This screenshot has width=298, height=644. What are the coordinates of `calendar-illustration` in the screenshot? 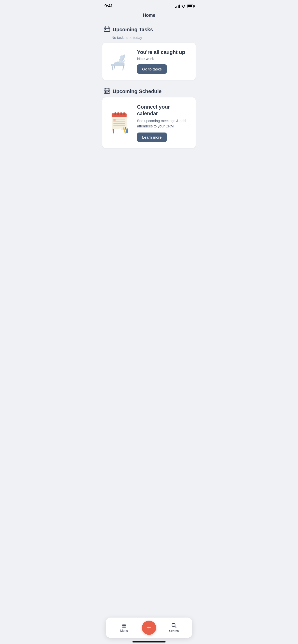 It's located at (120, 123).